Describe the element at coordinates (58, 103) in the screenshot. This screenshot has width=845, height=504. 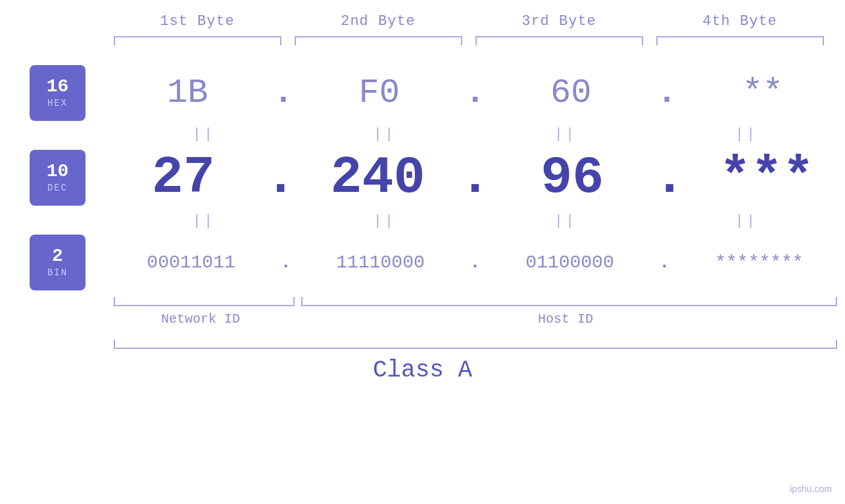
I see `hex-badge-label: HEX` at that location.